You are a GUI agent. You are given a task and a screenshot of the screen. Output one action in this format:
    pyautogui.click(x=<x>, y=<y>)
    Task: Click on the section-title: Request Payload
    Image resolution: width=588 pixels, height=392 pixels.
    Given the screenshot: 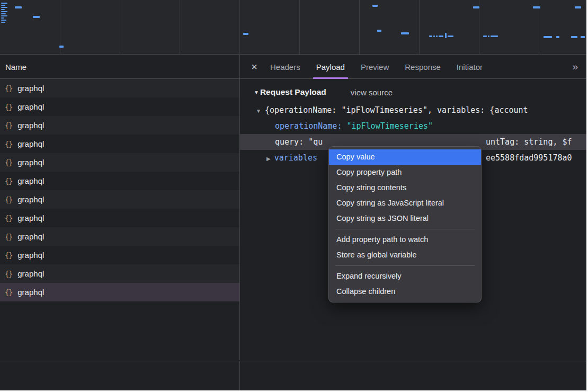 What is the action you would take?
    pyautogui.click(x=293, y=92)
    